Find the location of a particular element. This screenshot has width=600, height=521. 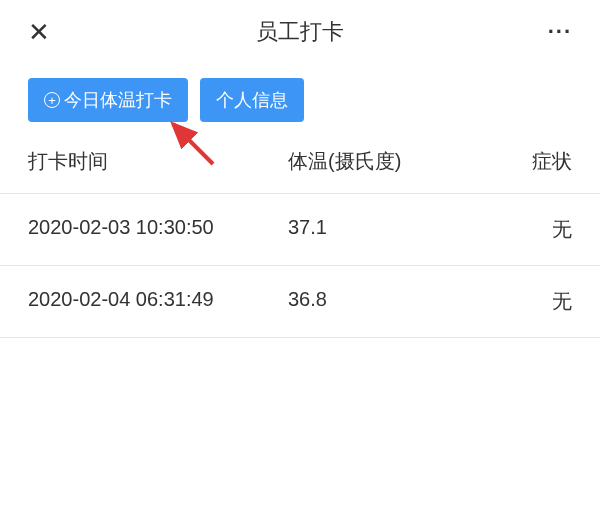

more-icon: ··· is located at coordinates (560, 32).